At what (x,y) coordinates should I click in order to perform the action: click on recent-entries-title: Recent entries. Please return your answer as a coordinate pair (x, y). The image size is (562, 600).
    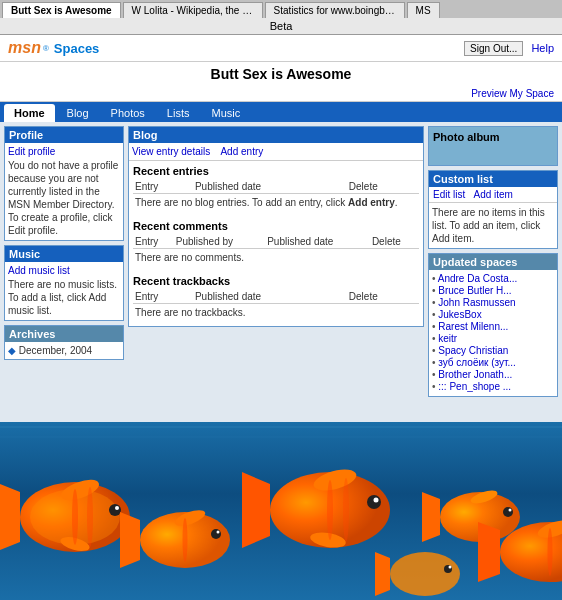
    Looking at the image, I should click on (276, 171).